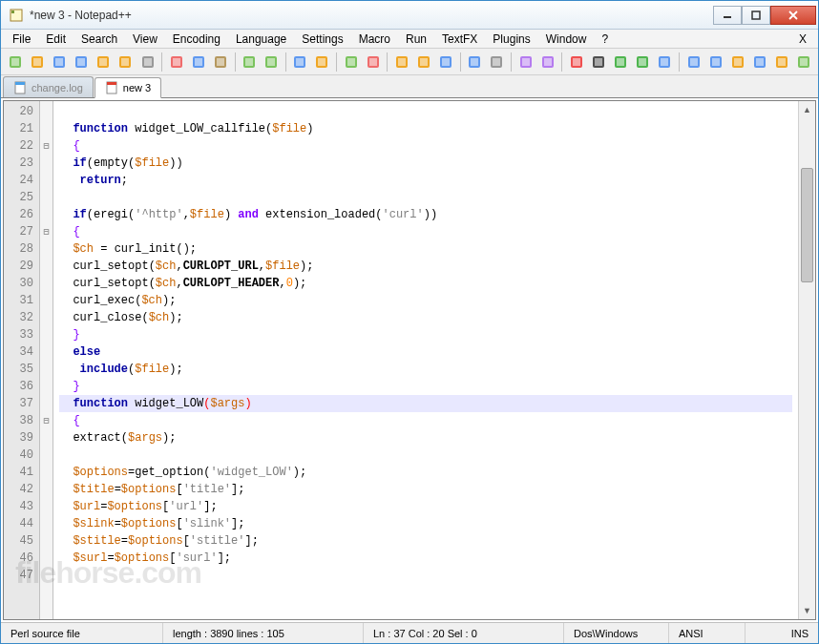  Describe the element at coordinates (323, 39) in the screenshot. I see `menu-settings: Settings` at that location.